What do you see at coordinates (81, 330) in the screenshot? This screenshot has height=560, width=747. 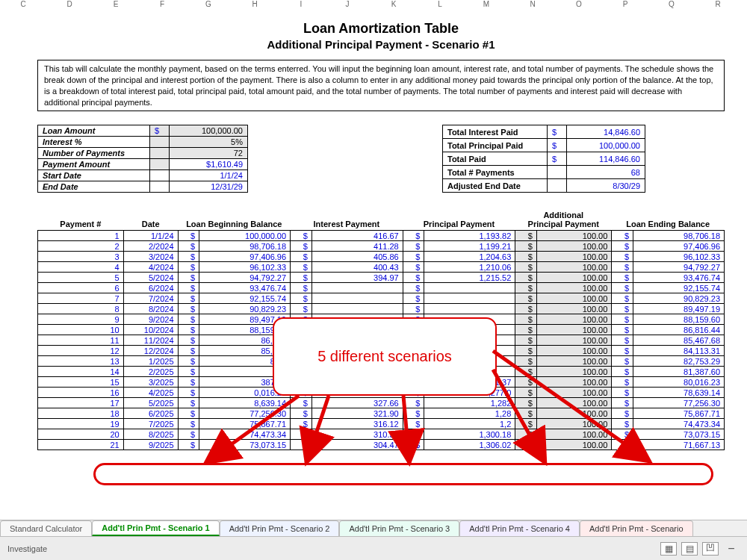 I see `cell-payment-num: 10` at bounding box center [81, 330].